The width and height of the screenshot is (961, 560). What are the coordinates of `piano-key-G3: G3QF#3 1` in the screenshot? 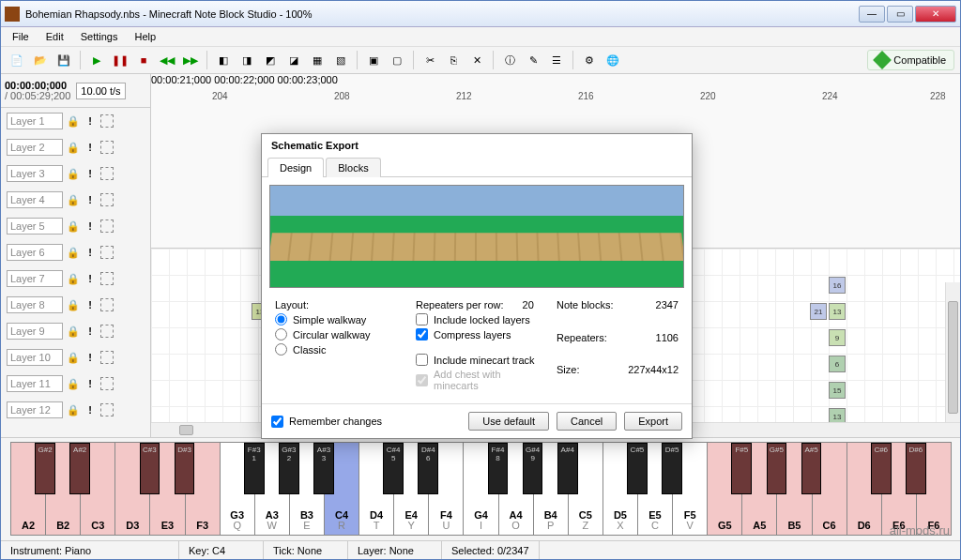 It's located at (237, 489).